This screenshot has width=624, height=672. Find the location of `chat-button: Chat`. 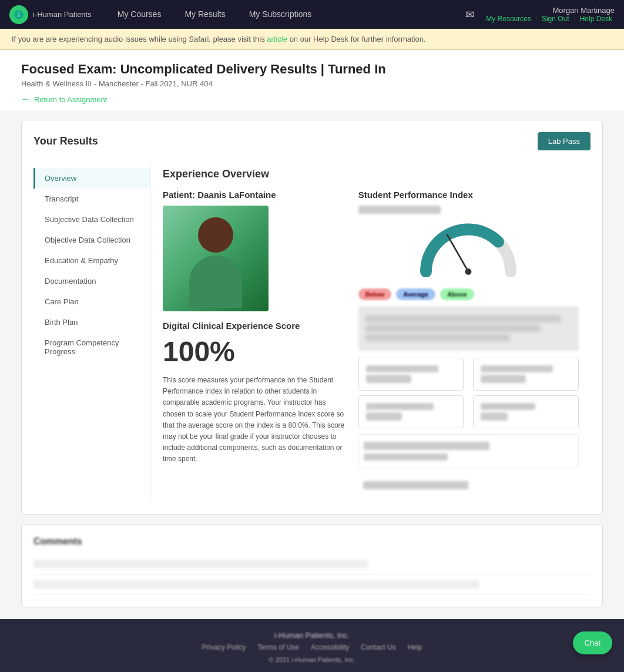

chat-button: Chat is located at coordinates (592, 643).